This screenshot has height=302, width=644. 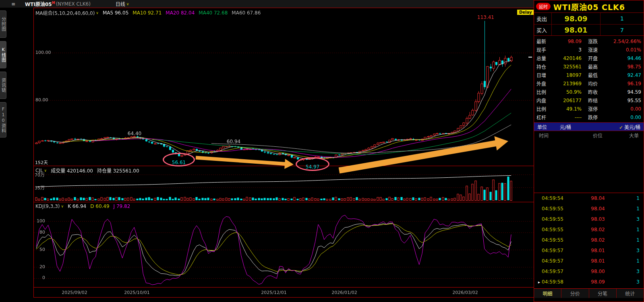 What do you see at coordinates (543, 6) in the screenshot?
I see `delay-pill: 延时` at bounding box center [543, 6].